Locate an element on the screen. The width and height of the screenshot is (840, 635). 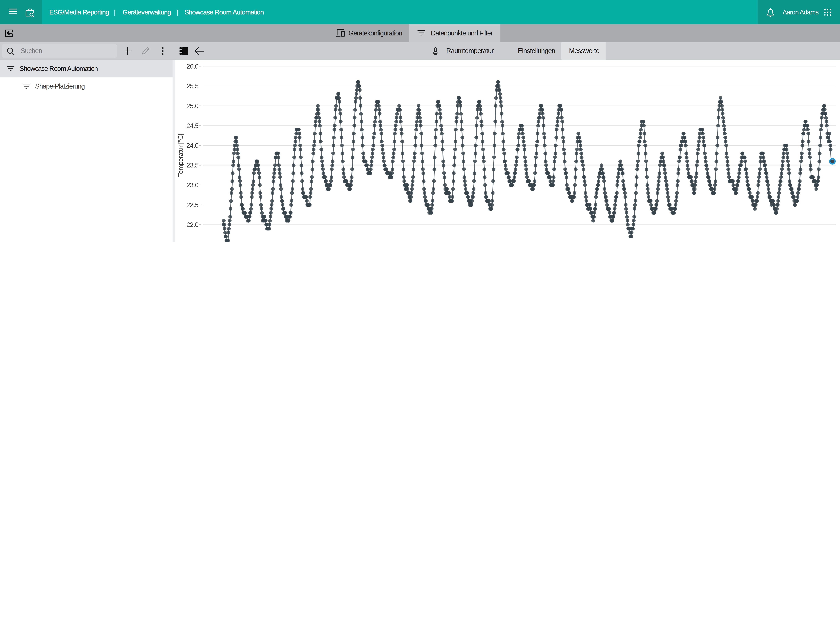
svg-text: 25.0 is located at coordinates (193, 106).